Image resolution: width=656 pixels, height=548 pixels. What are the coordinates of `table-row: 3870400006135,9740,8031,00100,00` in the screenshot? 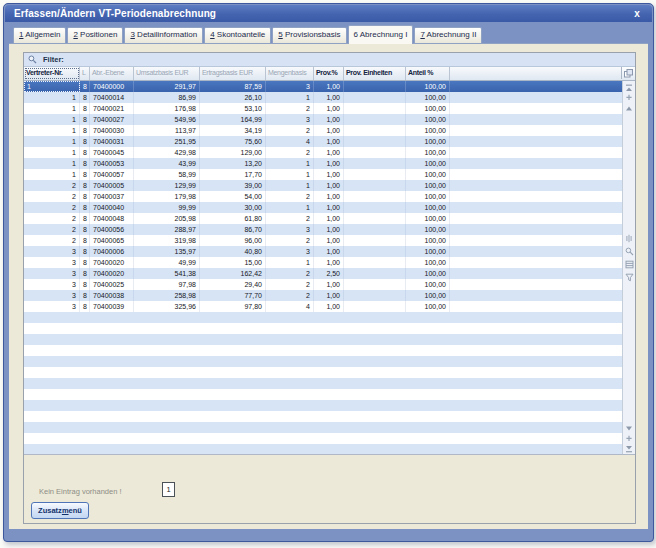 It's located at (324, 252).